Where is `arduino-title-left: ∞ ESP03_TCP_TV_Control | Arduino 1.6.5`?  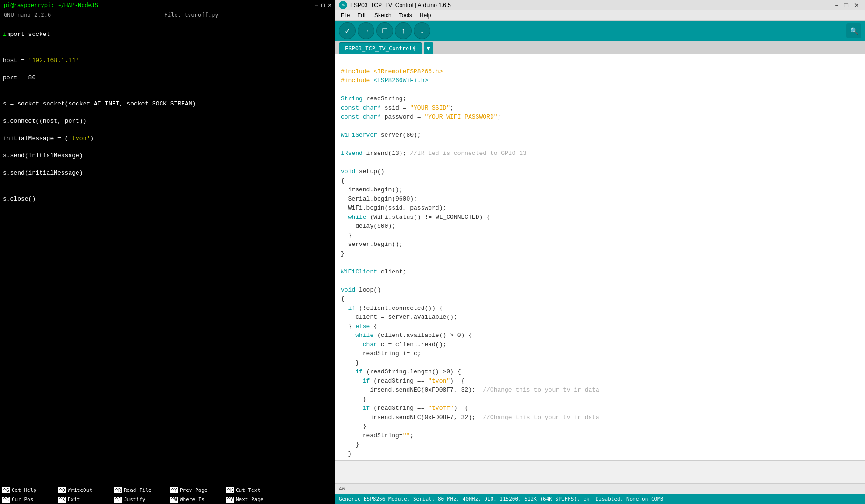 arduino-title-left: ∞ ESP03_TCP_TV_Control | Arduino 1.6.5 is located at coordinates (395, 5).